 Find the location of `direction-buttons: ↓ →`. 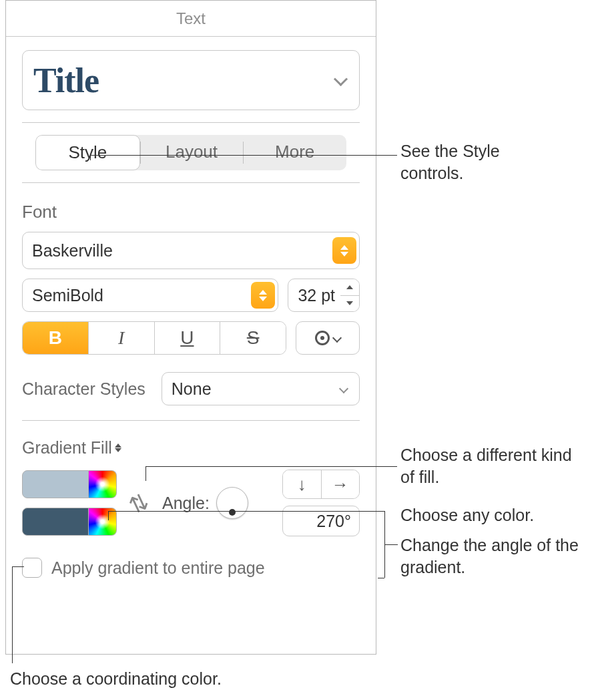

direction-buttons: ↓ → is located at coordinates (321, 484).